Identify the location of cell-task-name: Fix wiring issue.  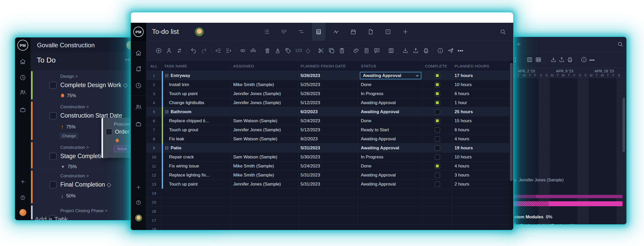
(196, 166).